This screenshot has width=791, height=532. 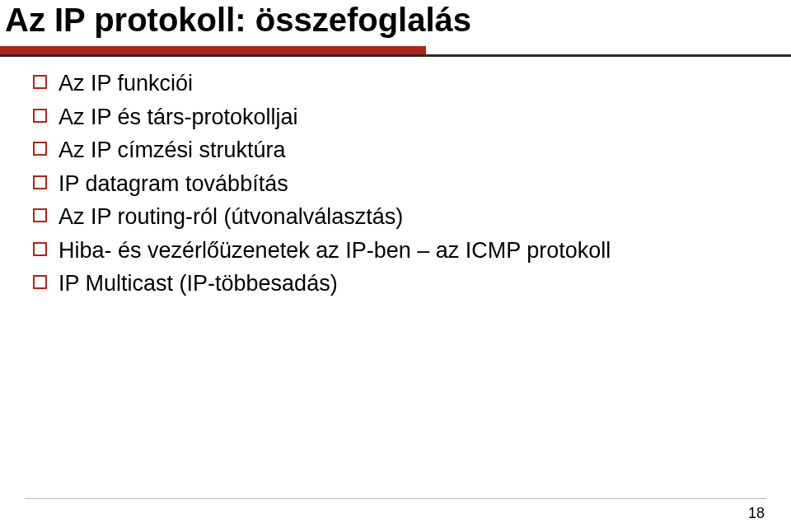 I want to click on list-item: Az IP routing-ról (útvonalválasztás), so click(x=396, y=217).